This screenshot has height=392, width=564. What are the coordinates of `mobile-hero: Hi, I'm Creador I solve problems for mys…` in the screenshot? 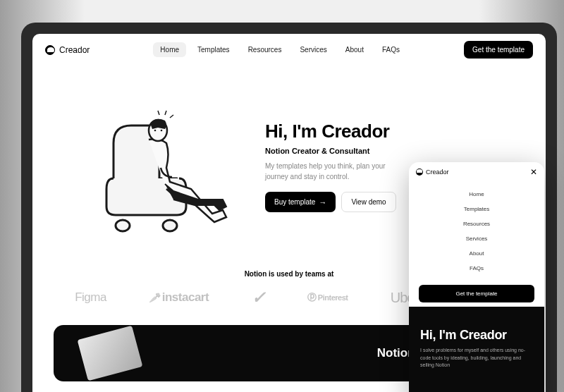 It's located at (477, 350).